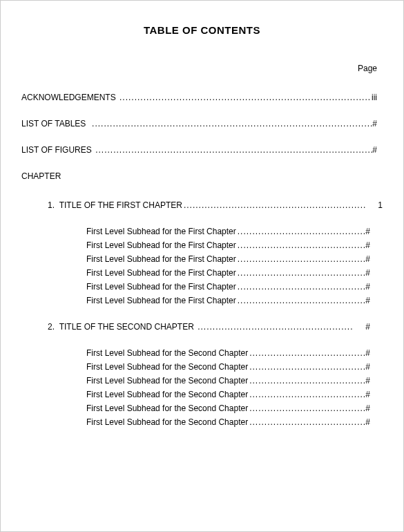 The height and width of the screenshot is (532, 404). Describe the element at coordinates (202, 97) in the screenshot. I see `toc-entry-acknowledgements: ACKNOWLEDGEMENTS iii` at that location.